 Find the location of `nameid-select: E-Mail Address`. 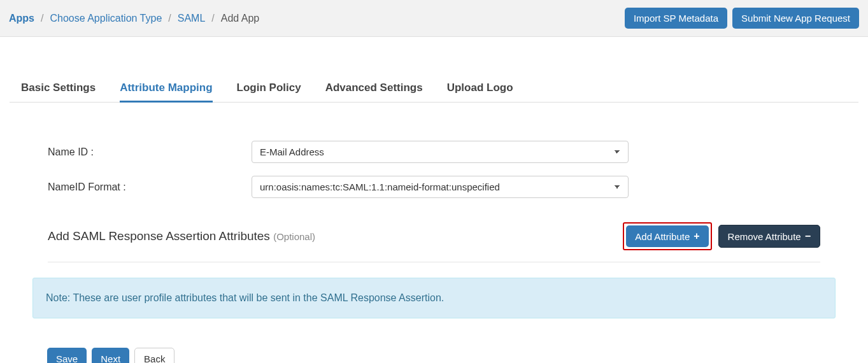

nameid-select: E-Mail Address is located at coordinates (440, 152).